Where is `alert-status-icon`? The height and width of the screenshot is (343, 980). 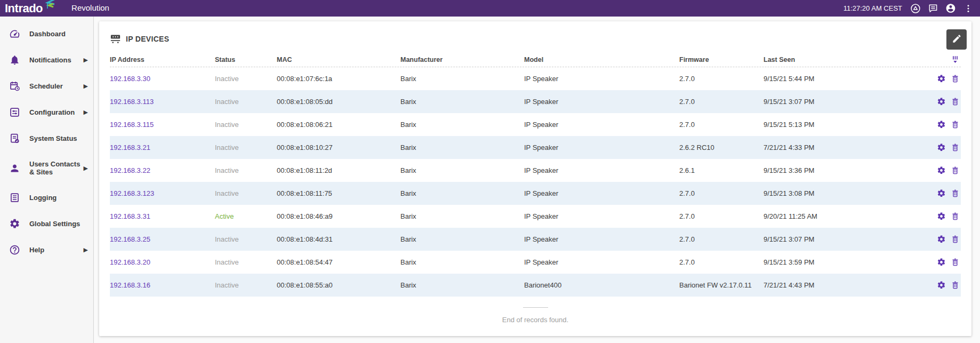
alert-status-icon is located at coordinates (915, 9).